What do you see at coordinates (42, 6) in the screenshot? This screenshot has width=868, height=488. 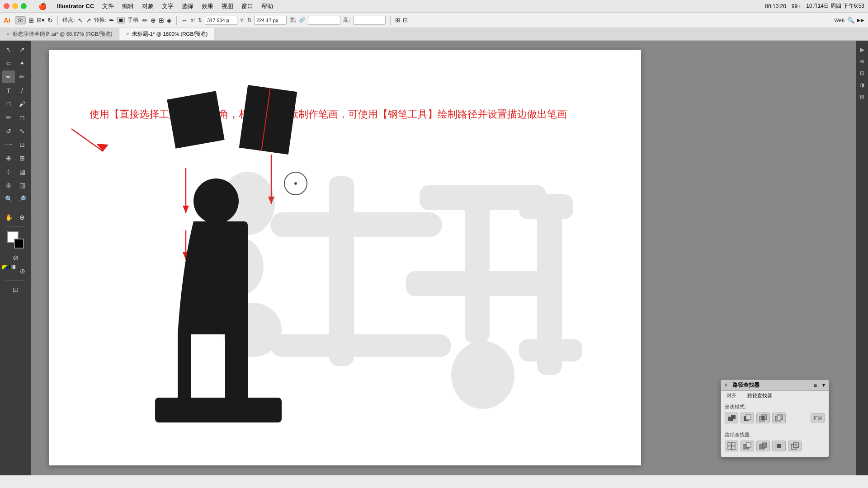 I see `apple-menu: 🍎` at bounding box center [42, 6].